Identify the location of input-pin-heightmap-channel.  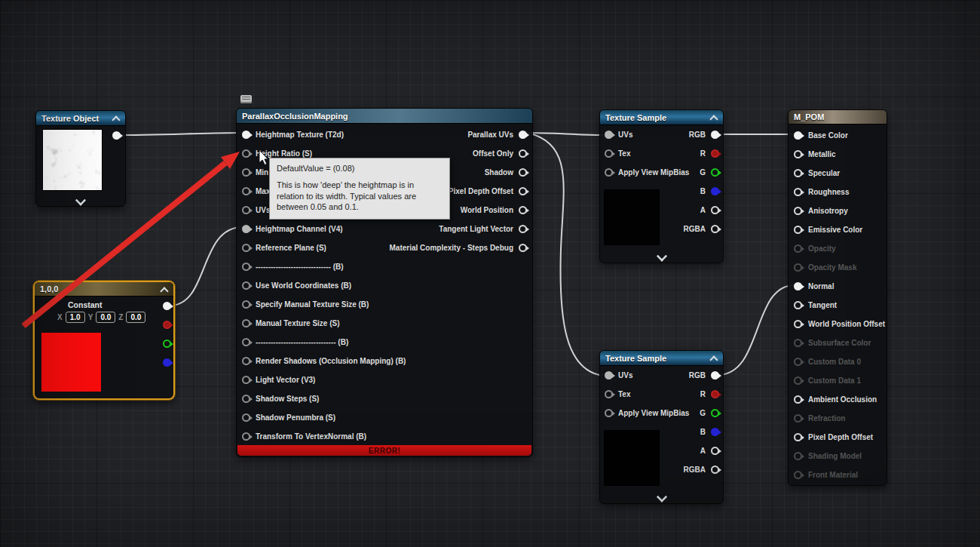
(246, 229).